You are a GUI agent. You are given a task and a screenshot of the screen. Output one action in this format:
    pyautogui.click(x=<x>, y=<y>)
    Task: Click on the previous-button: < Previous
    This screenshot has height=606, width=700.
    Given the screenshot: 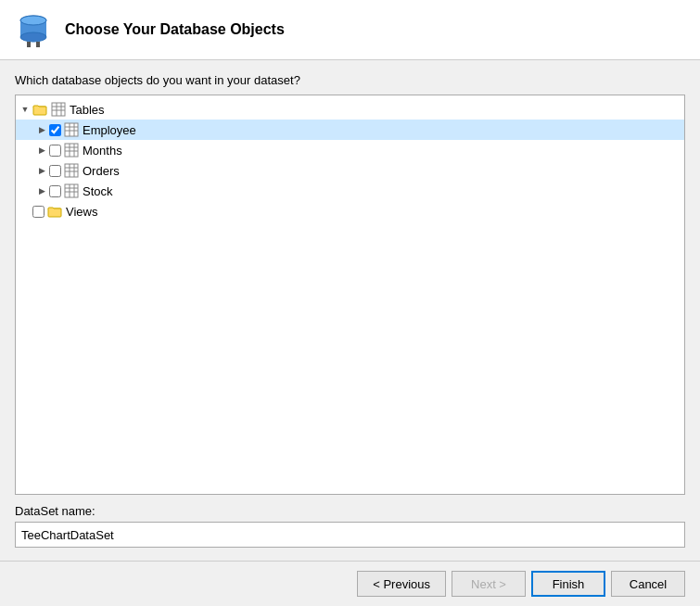 What is the action you would take?
    pyautogui.click(x=401, y=584)
    